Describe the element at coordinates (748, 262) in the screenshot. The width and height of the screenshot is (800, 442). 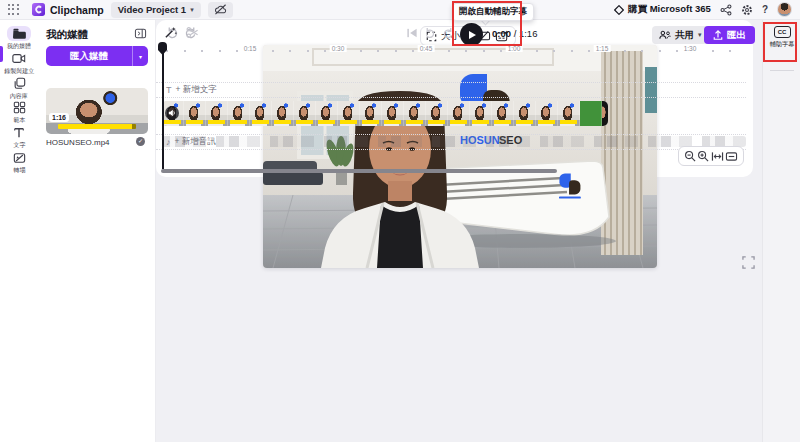
I see `fullscreen-icon` at that location.